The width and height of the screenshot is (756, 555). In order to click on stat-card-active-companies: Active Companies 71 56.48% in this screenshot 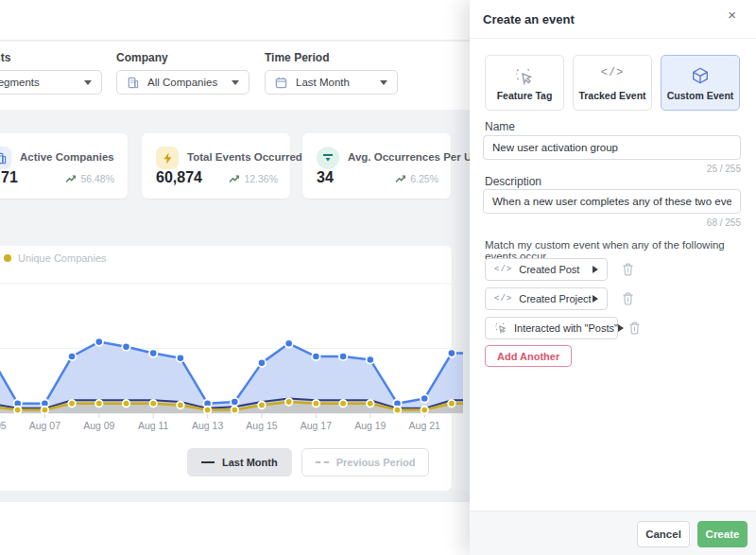, I will do `click(64, 166)`.